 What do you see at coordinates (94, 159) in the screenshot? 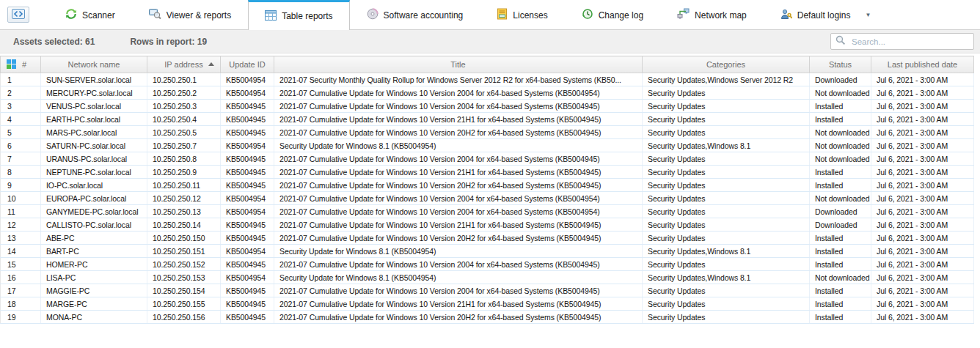
I see `cell-network-name: URANUS-PC.solar.local` at bounding box center [94, 159].